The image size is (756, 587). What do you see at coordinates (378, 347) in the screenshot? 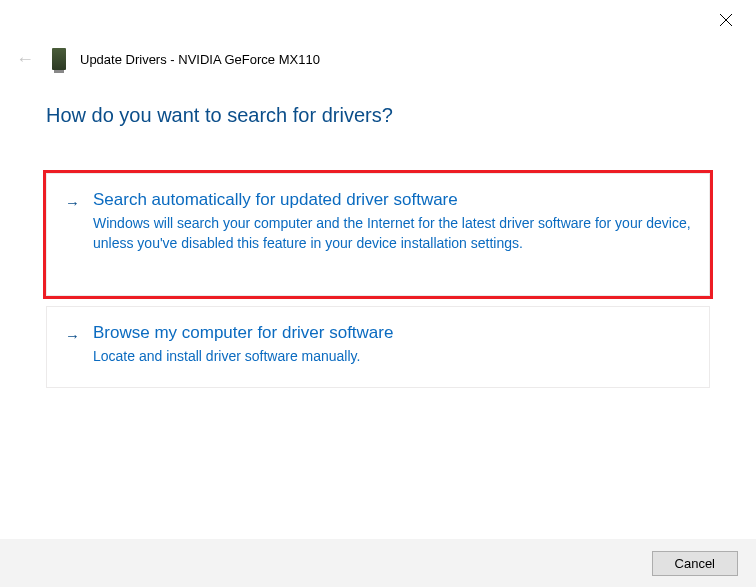
I see `option-browse-computer: → Browse my computer for driver software…` at bounding box center [378, 347].